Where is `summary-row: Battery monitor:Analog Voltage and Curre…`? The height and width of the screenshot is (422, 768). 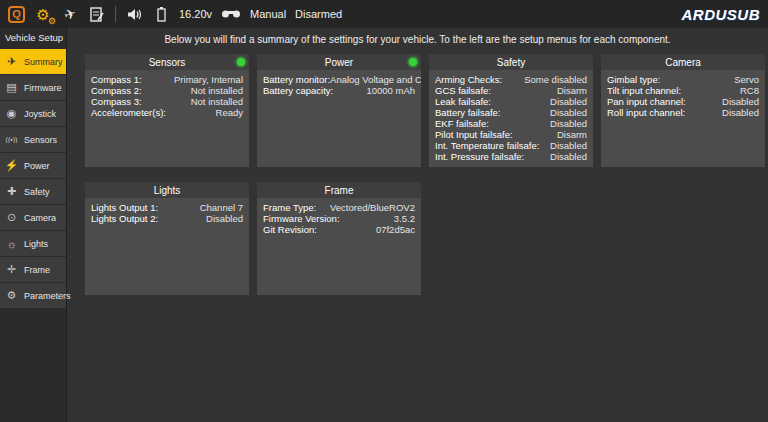 summary-row: Battery monitor:Analog Voltage and Curre… is located at coordinates (339, 80).